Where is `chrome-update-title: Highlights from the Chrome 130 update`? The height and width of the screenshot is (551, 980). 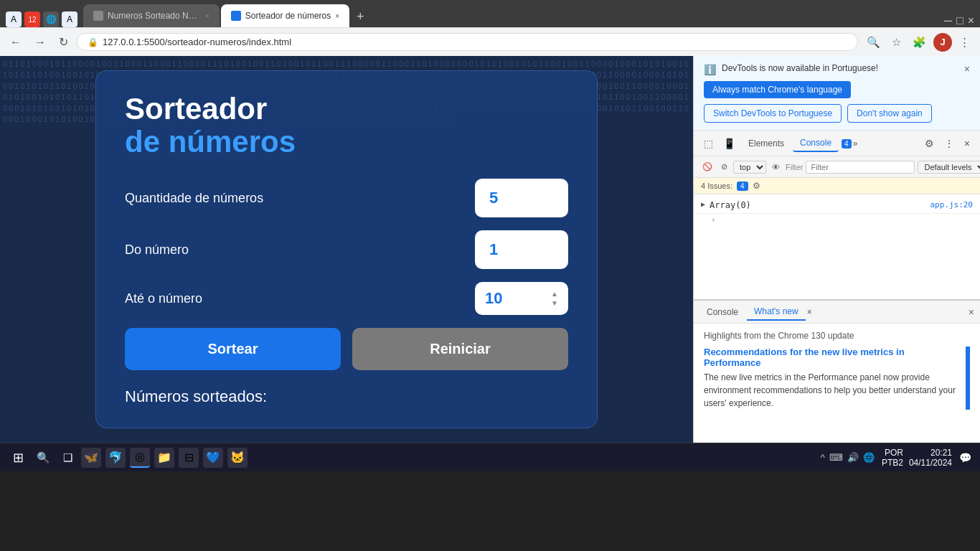
chrome-update-title: Highlights from the Chrome 130 update is located at coordinates (837, 336).